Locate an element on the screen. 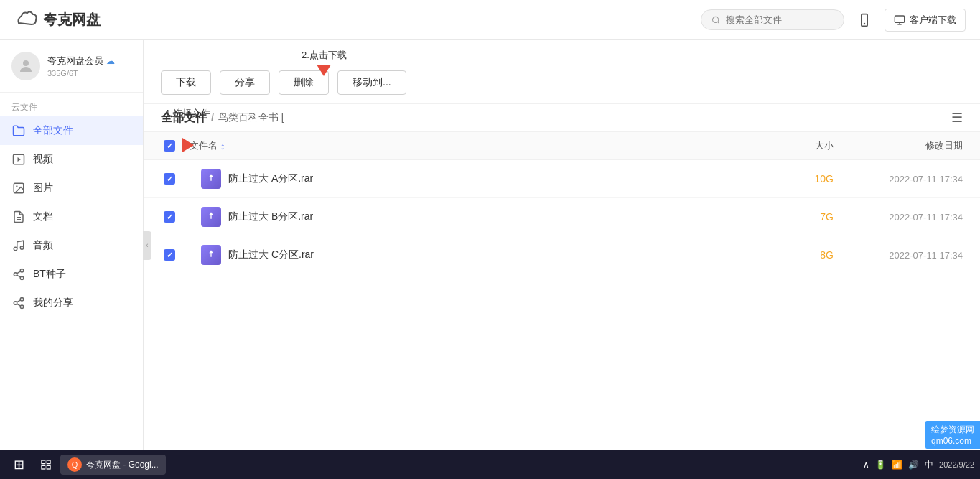 Image resolution: width=980 pixels, height=479 pixels. share-button: 分享 is located at coordinates (245, 83).